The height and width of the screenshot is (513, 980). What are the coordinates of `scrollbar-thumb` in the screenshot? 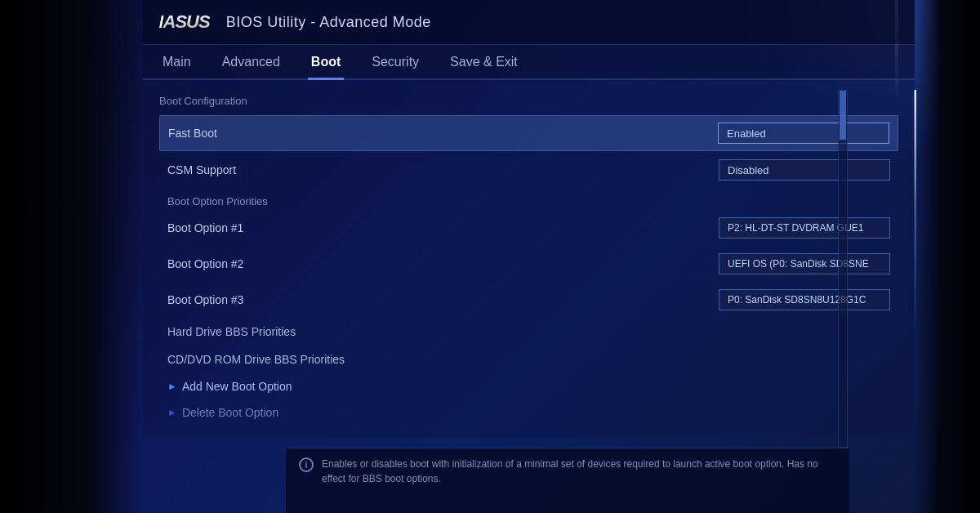 It's located at (843, 115).